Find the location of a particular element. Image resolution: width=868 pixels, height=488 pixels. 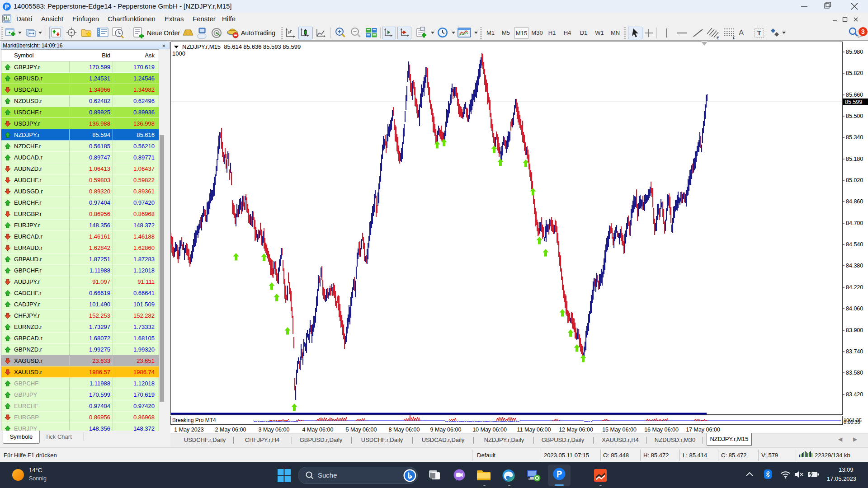

svg-text: 11 May 06:00 is located at coordinates (534, 430).